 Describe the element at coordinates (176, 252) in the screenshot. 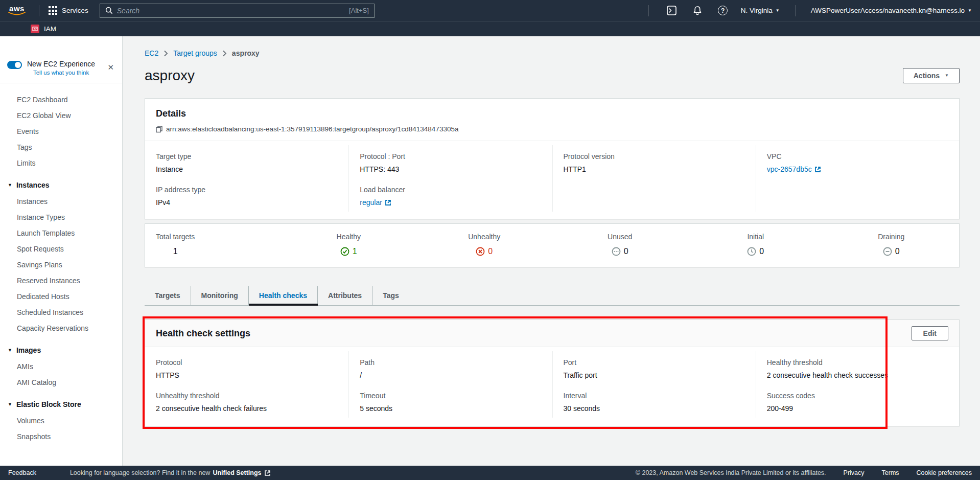

I see `total-targets-count: 1` at that location.